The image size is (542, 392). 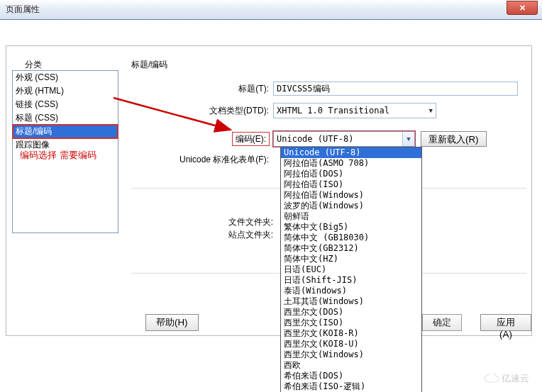 I want to click on encoding-option: 希伯来语(ISO-逻辑), so click(x=351, y=387).